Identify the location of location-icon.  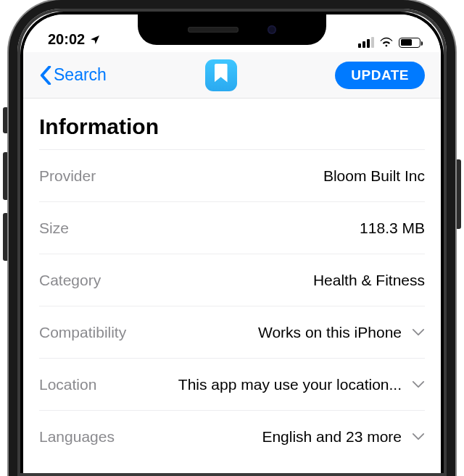
(95, 40).